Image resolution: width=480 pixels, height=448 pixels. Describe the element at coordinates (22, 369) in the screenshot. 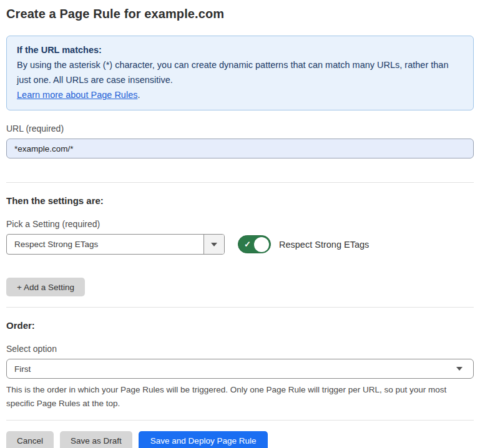

I see `order-dropdown-value: First` at that location.